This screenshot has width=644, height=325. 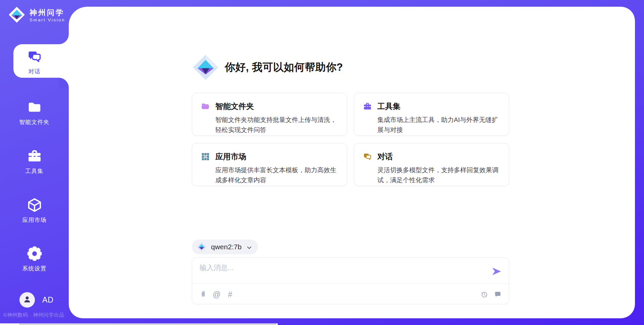 What do you see at coordinates (249, 248) in the screenshot?
I see `chevron-down-icon` at bounding box center [249, 248].